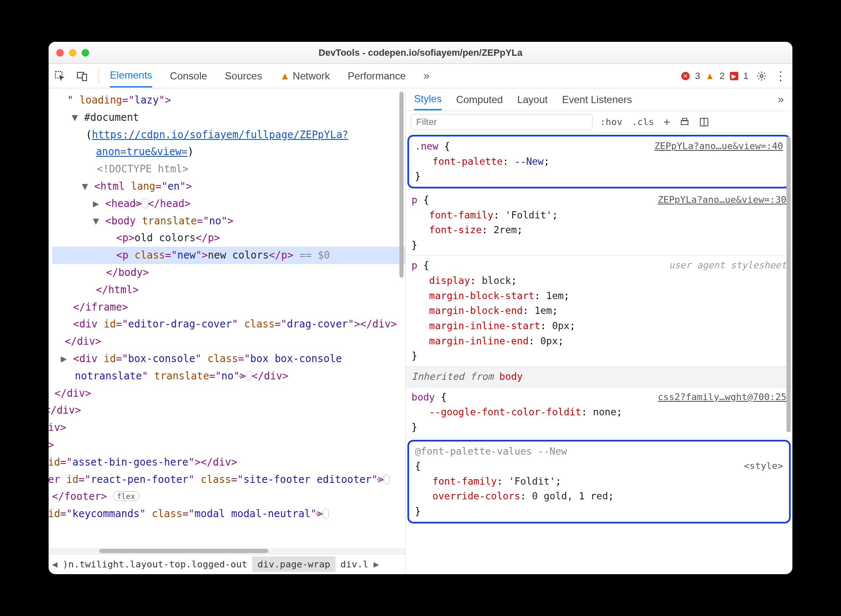 The width and height of the screenshot is (841, 616). I want to click on attr-loading: lazy, so click(147, 100).